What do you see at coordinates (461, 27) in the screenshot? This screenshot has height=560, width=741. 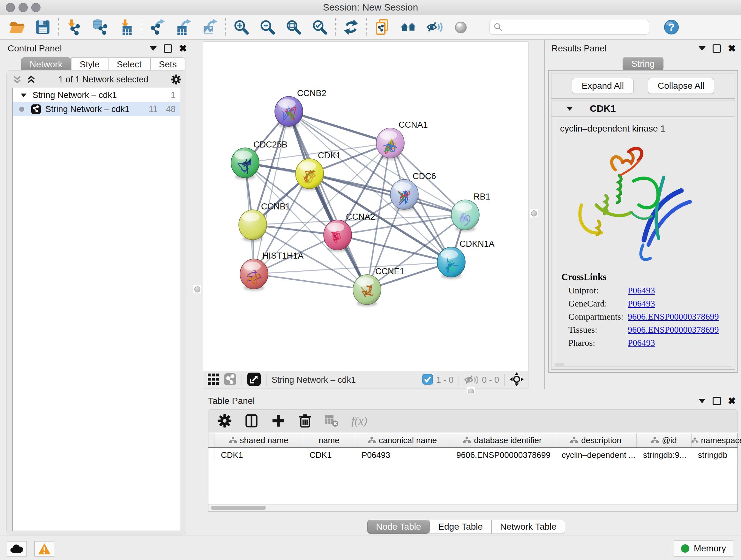 I see `show-graphics-details-icon` at bounding box center [461, 27].